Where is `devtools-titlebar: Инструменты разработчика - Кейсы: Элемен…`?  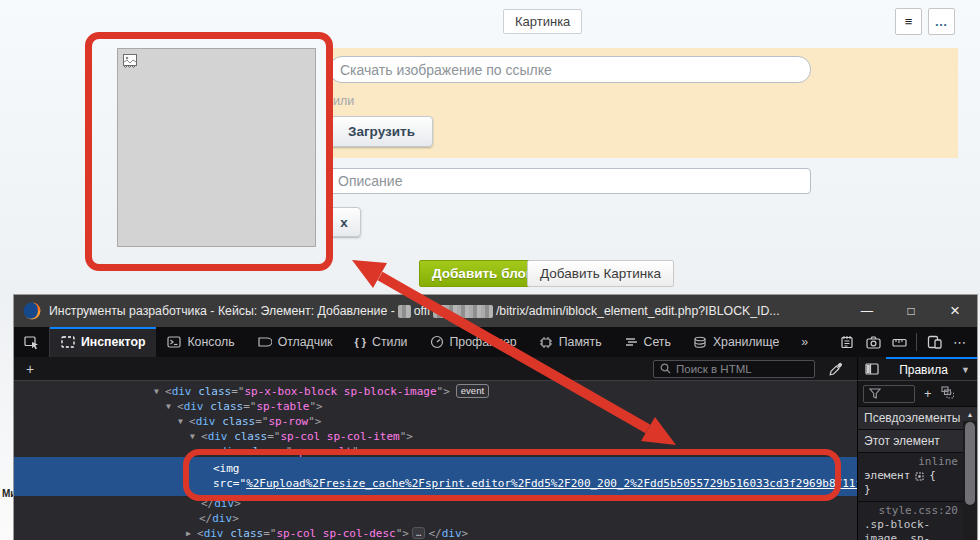
devtools-titlebar: Инструменты разработчика - Кейсы: Элемен… is located at coordinates (496, 311).